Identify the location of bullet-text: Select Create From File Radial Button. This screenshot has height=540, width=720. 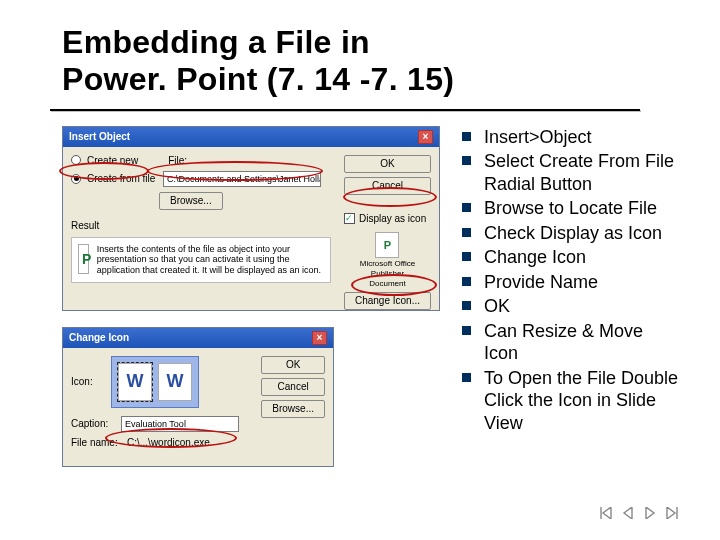
(579, 172).